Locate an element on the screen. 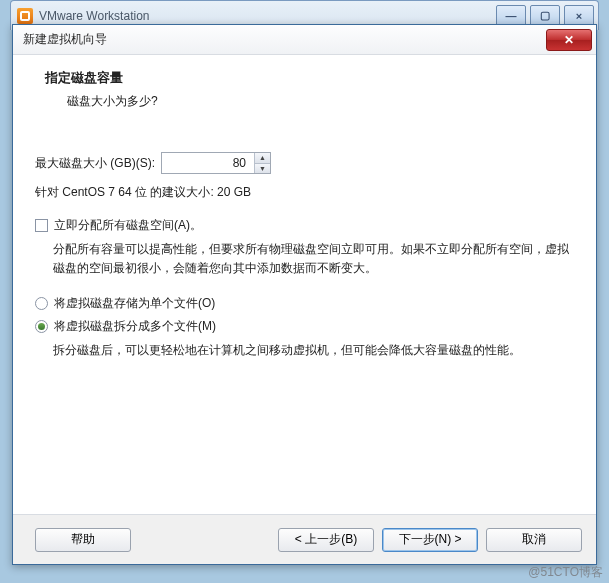 The height and width of the screenshot is (583, 609). dialog-title: 新建虚拟机向导 is located at coordinates (284, 40).